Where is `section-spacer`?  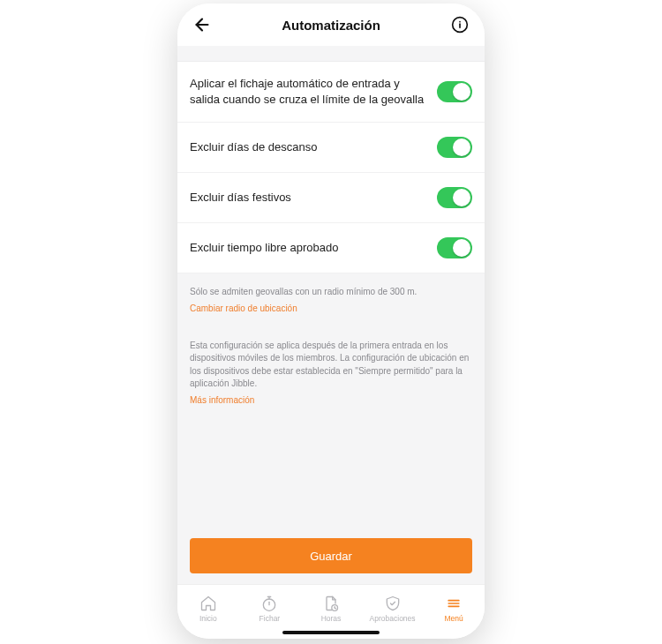 section-spacer is located at coordinates (331, 54).